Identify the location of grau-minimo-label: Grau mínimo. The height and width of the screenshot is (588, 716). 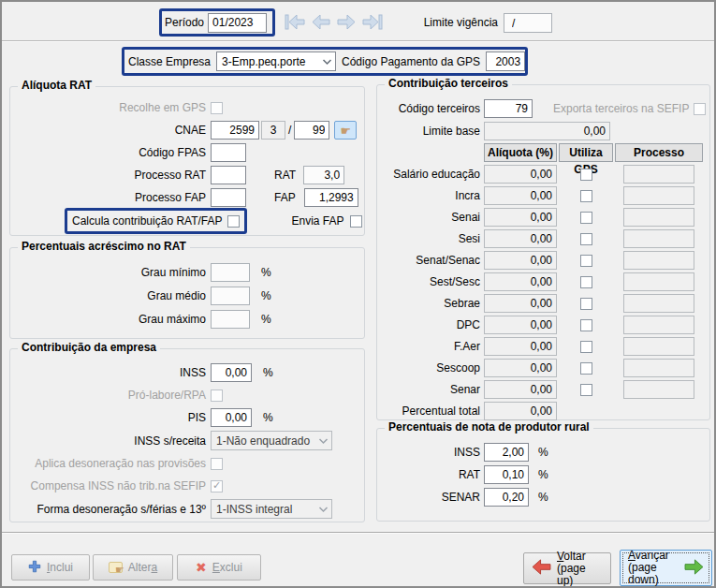
(112, 272).